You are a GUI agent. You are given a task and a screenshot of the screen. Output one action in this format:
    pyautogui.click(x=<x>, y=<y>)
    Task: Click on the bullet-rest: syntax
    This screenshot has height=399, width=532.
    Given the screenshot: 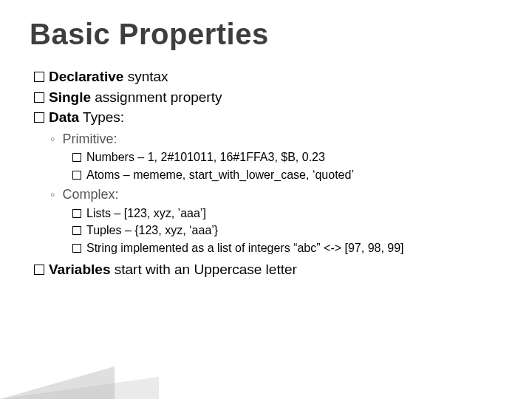 What is the action you would take?
    pyautogui.click(x=146, y=77)
    